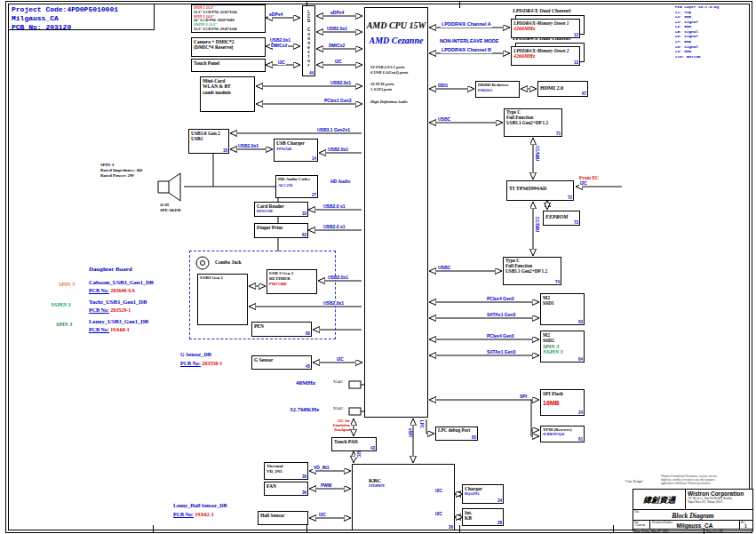 The image size is (756, 534). Describe the element at coordinates (562, 303) in the screenshot. I see `ssd1-line2: SSD1` at that location.